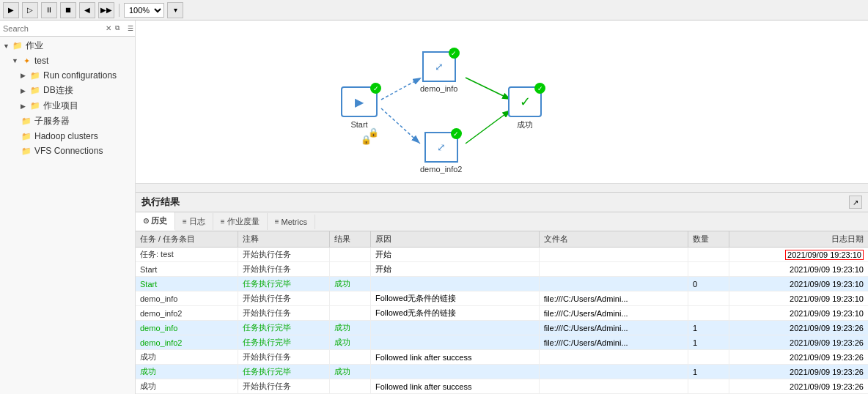  I want to click on folder-icon-jobs: 📁, so click(18, 46).